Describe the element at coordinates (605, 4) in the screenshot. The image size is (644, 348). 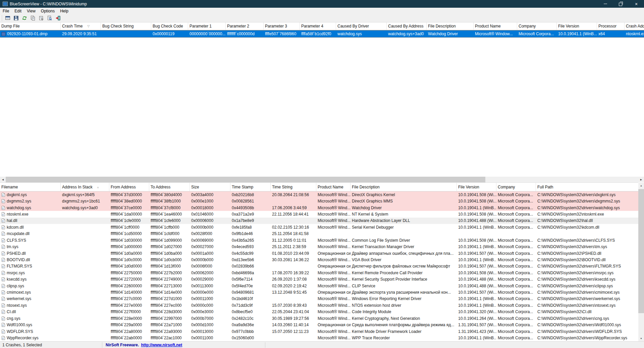
I see `minimize-button` at that location.